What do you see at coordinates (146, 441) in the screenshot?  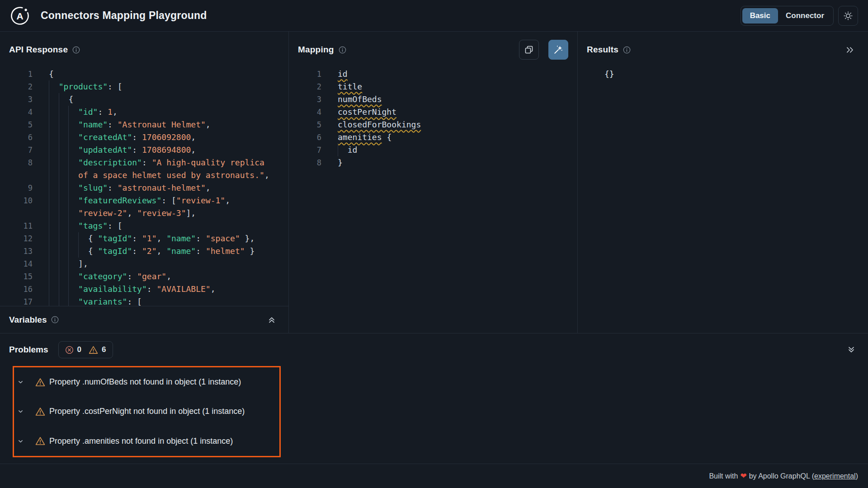 I see `problem-item: Property .amenities not found in object …` at bounding box center [146, 441].